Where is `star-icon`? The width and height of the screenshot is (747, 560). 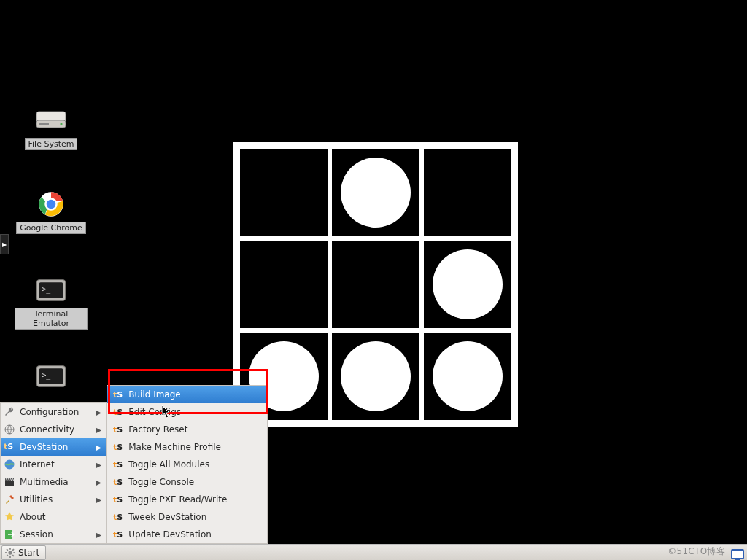 star-icon is located at coordinates (9, 517).